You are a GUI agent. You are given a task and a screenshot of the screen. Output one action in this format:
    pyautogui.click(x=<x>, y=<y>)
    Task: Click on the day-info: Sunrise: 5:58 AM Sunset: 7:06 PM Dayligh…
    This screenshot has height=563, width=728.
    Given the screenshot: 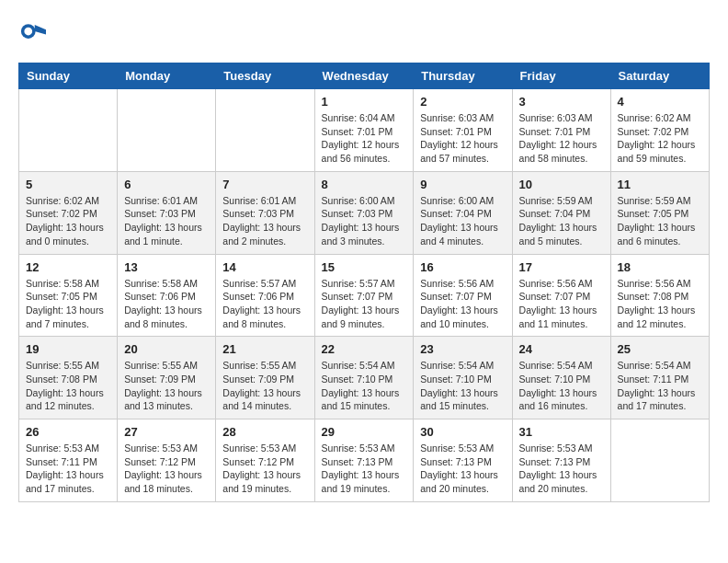 What is the action you would take?
    pyautogui.click(x=166, y=304)
    